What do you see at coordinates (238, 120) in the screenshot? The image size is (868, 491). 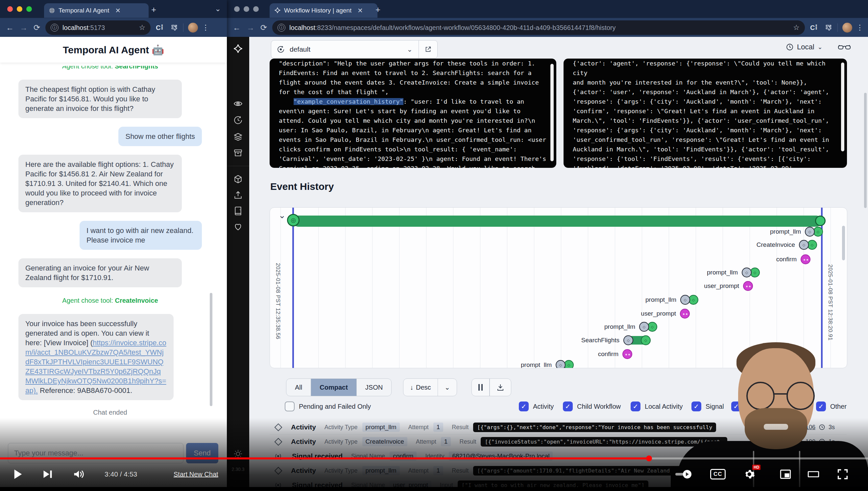 I see `schedules-clock-icon` at bounding box center [238, 120].